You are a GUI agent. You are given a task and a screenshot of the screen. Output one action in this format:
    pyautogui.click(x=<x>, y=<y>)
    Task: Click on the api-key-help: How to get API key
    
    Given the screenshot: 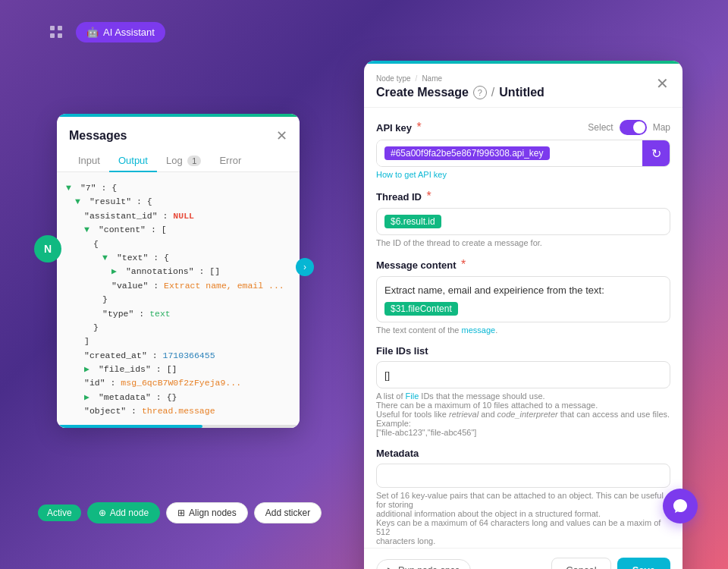 What is the action you would take?
    pyautogui.click(x=523, y=174)
    